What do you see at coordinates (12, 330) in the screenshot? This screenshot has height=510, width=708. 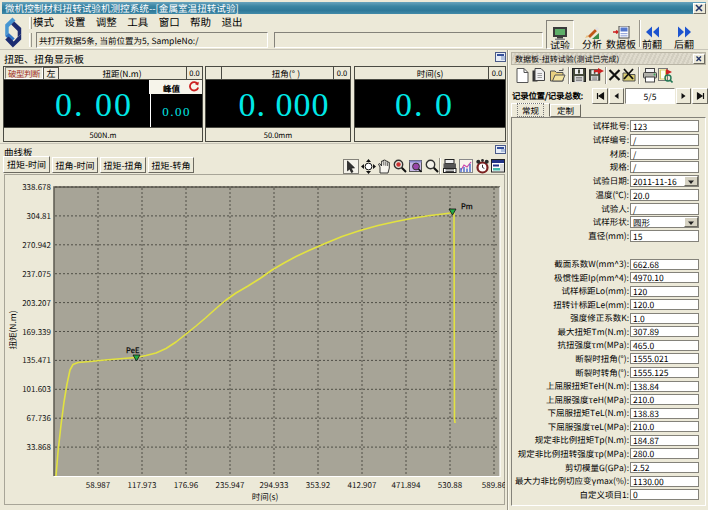 I see `svg-text: 扭矩(N.m)` at bounding box center [12, 330].